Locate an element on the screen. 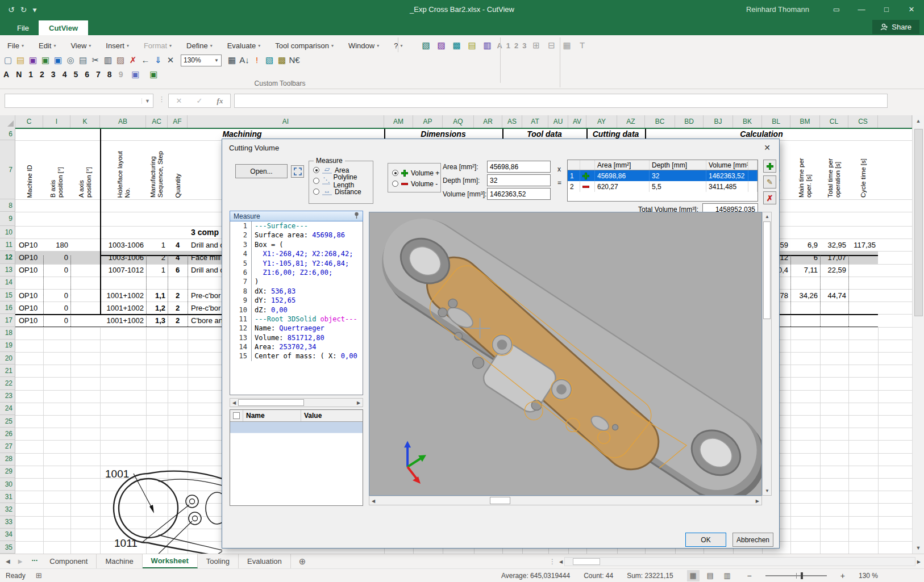  link-data-icon: ▩ is located at coordinates (456, 45).